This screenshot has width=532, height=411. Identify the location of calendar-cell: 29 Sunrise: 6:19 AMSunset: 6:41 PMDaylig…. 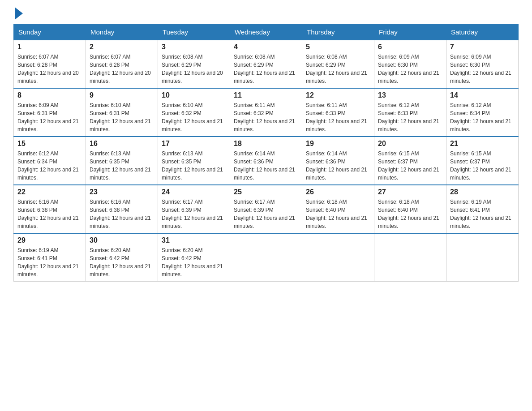
(50, 257).